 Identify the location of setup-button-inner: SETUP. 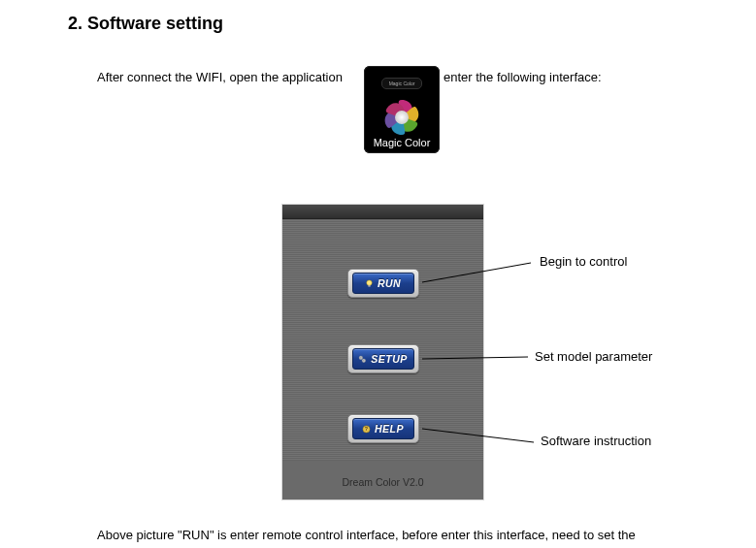
(383, 359).